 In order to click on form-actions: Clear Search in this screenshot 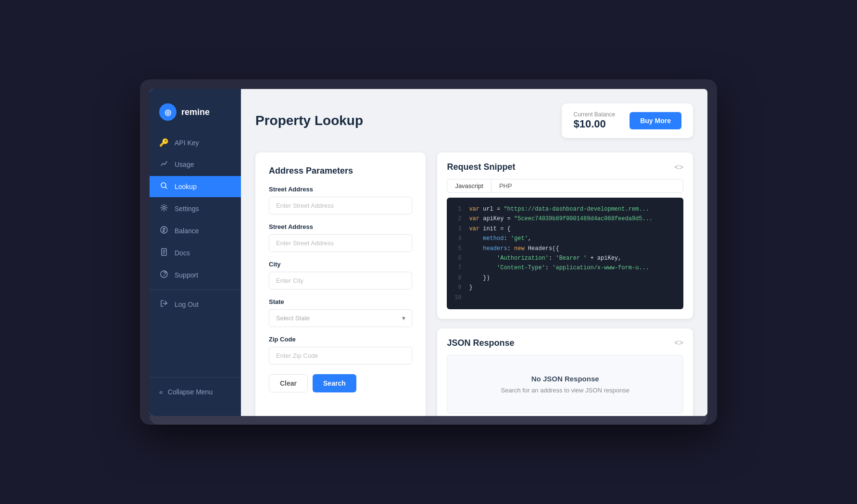, I will do `click(340, 383)`.